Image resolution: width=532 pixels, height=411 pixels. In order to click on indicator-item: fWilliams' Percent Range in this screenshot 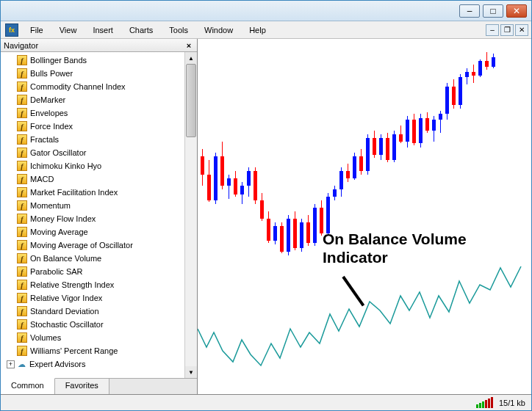, I will do `click(100, 351)`.